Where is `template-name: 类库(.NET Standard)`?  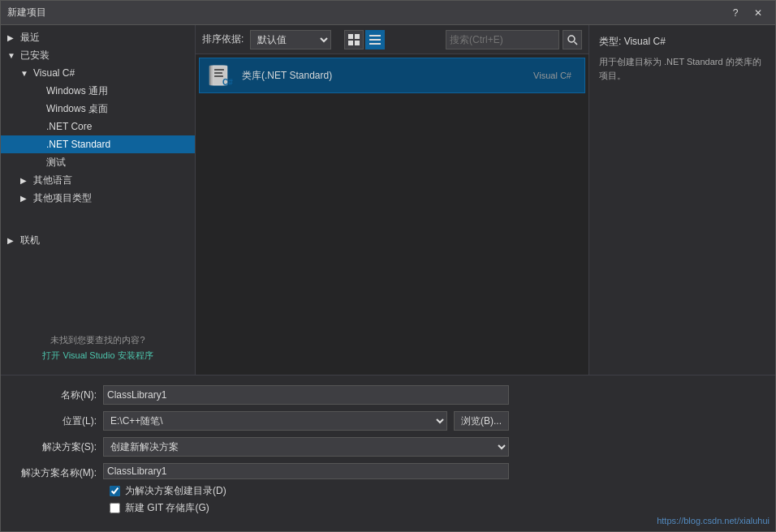 template-name: 类库(.NET Standard) is located at coordinates (388, 76).